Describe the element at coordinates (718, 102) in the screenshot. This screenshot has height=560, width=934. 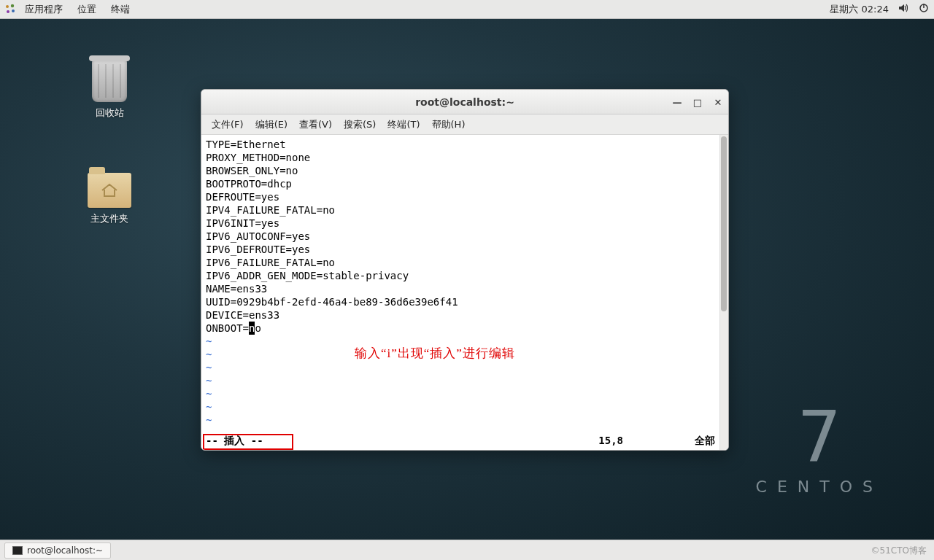
I see `close-button: ✕` at that location.